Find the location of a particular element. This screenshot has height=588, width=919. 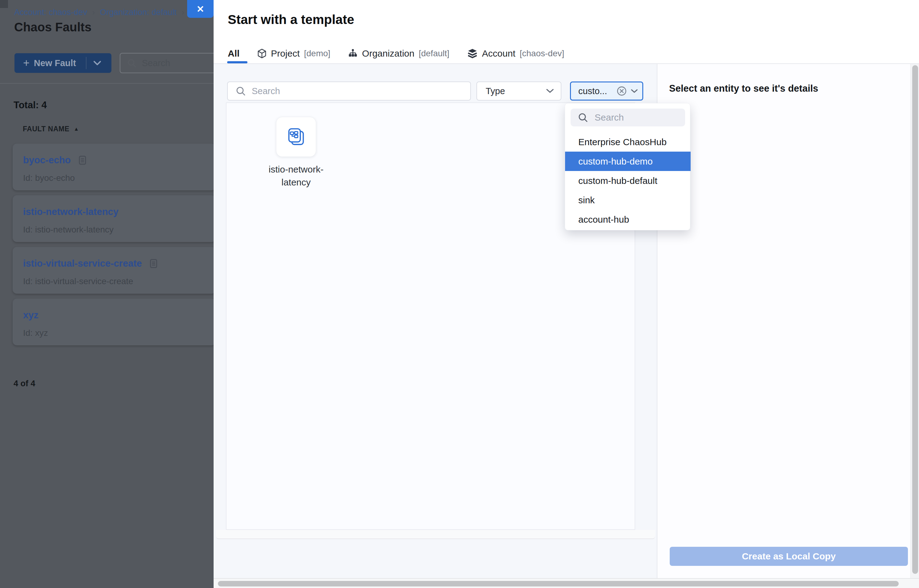

template-search is located at coordinates (349, 91).